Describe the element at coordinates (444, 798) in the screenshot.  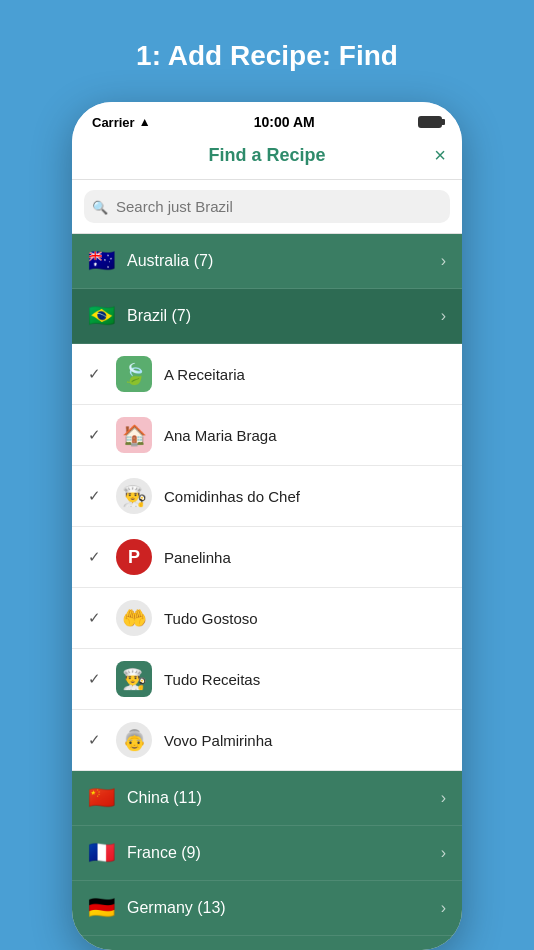
I see `chevron-china: ›` at that location.